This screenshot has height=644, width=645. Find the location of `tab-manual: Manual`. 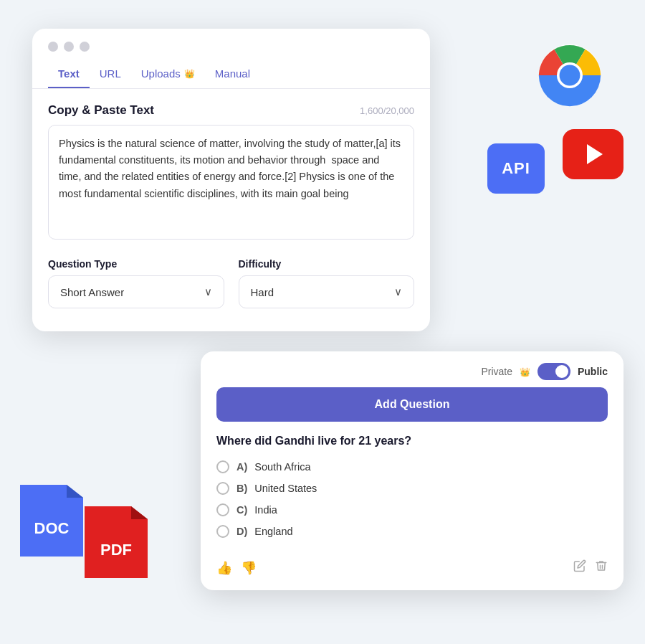

tab-manual: Manual is located at coordinates (232, 75).